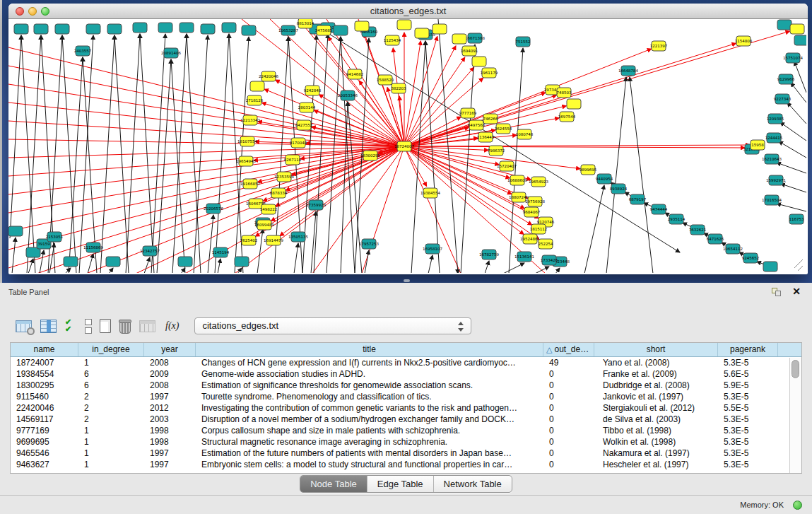 This screenshot has height=514, width=812. Describe the element at coordinates (656, 349) in the screenshot. I see `column-header-short: short` at that location.